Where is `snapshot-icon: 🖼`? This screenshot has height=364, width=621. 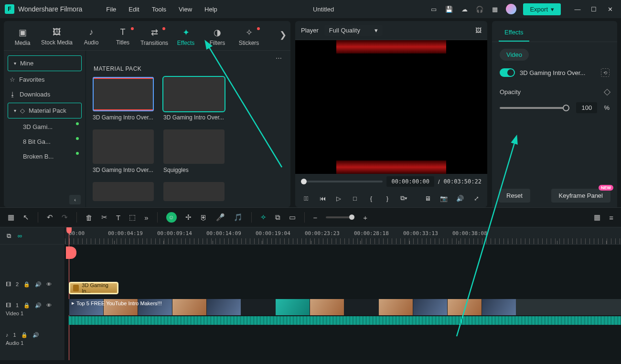 snapshot-icon: 🖼 is located at coordinates (479, 31).